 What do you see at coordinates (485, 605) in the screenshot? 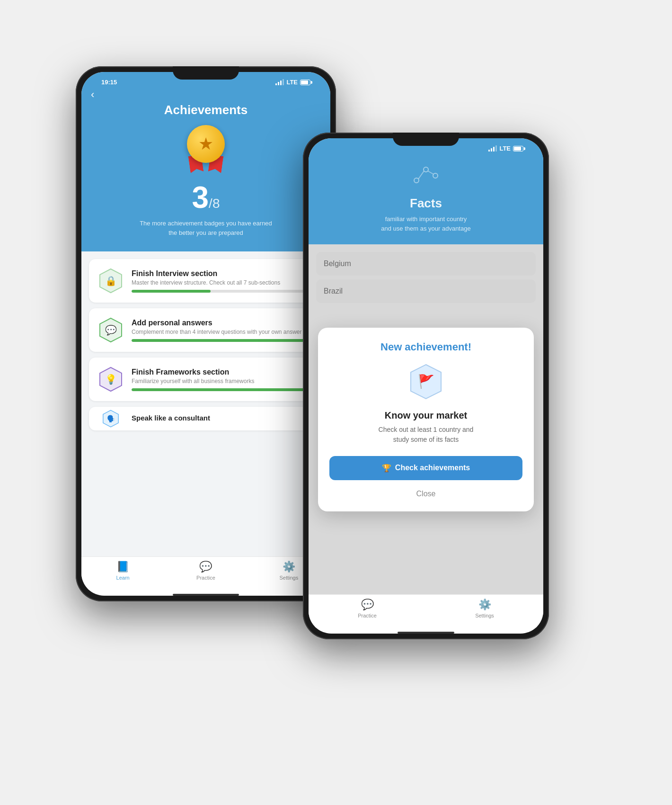
I see `settings-icon-2: ⚙️` at bounding box center [485, 605].